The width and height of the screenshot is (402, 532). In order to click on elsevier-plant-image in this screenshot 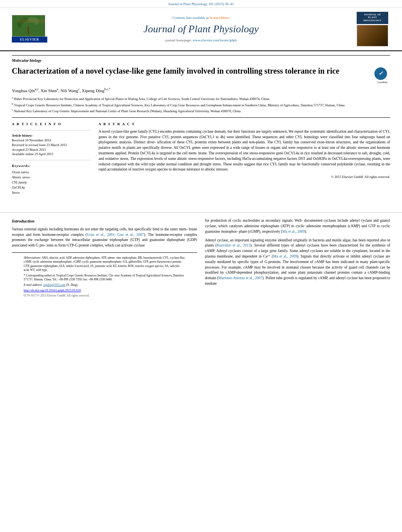, I will do `click(28, 26)`.